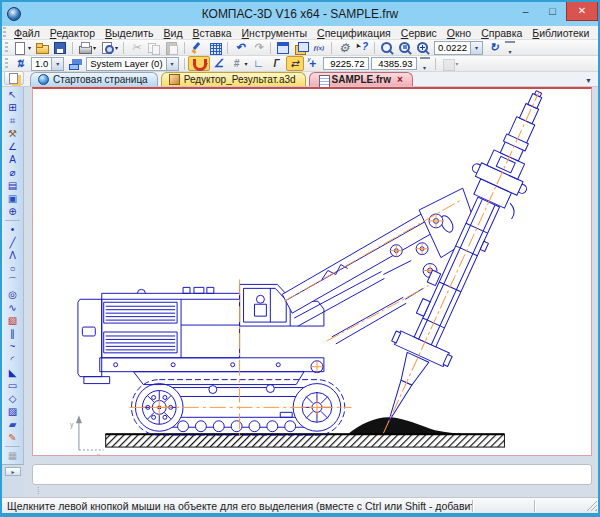 This screenshot has height=517, width=600. What do you see at coordinates (283, 48) in the screenshot?
I see `variables-button` at bounding box center [283, 48].